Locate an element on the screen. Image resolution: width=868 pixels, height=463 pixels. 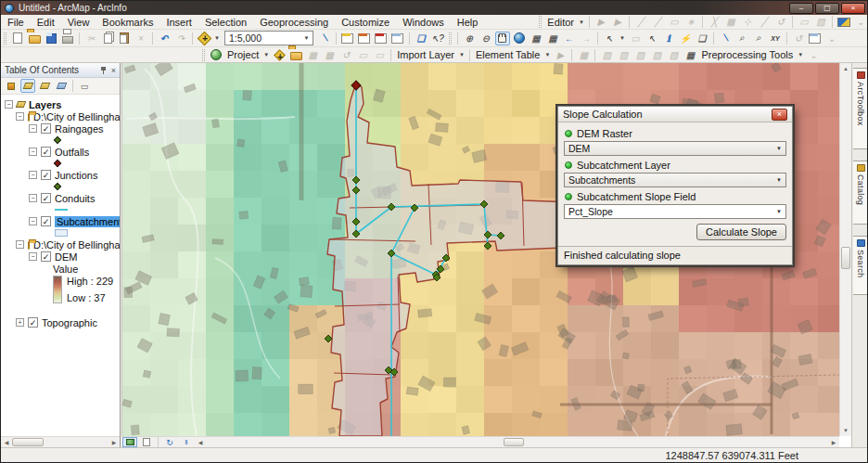
scroll-up-icon: ▲ is located at coordinates (846, 69).